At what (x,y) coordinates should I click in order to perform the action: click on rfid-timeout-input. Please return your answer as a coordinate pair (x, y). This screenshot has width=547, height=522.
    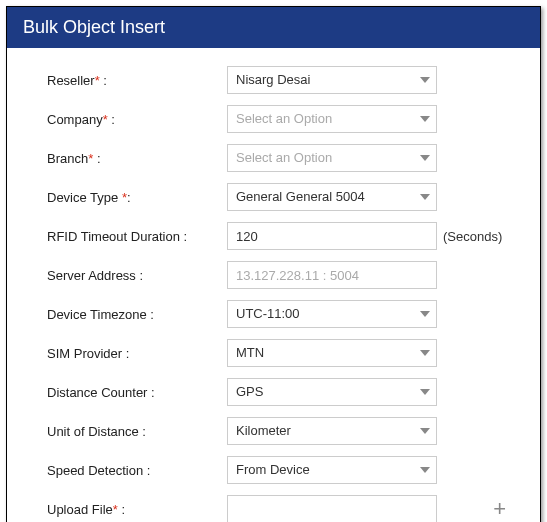
    Looking at the image, I should click on (332, 236).